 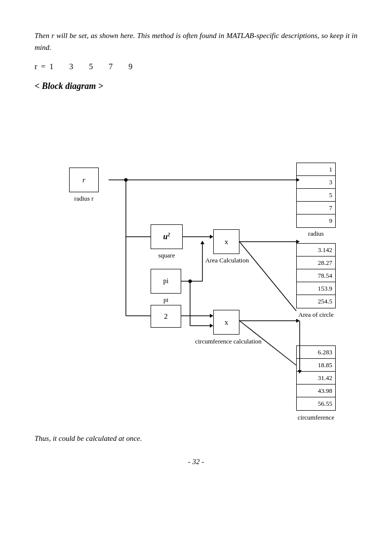 What do you see at coordinates (316, 378) in the screenshot?
I see `circ-cell-3: 31.42` at bounding box center [316, 378].